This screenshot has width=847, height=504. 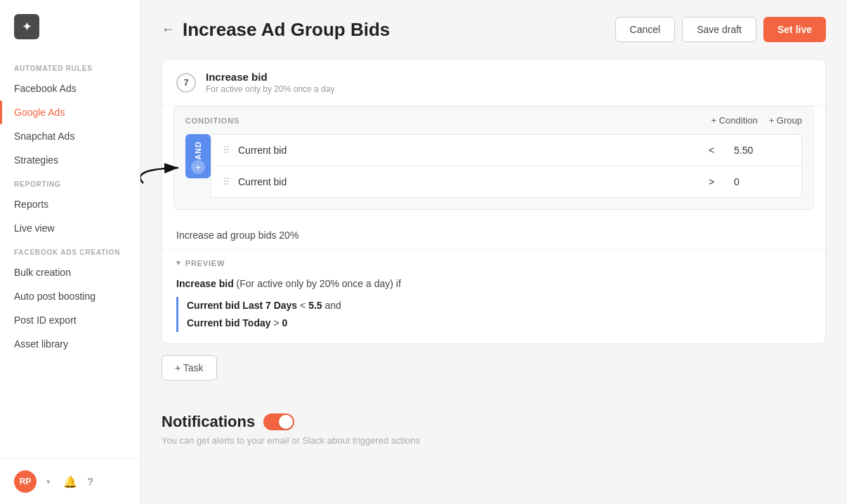 What do you see at coordinates (79, 482) in the screenshot?
I see `sidebar-bottom-icons: 🔔 ?` at bounding box center [79, 482].